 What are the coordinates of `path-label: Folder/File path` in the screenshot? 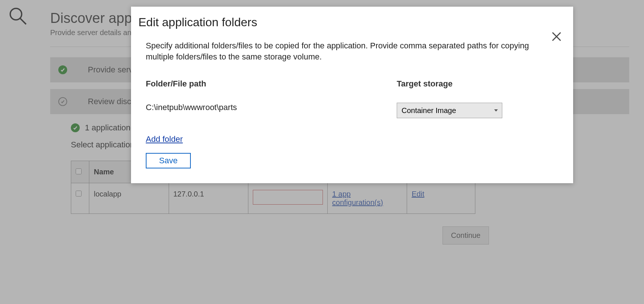 It's located at (271, 84).